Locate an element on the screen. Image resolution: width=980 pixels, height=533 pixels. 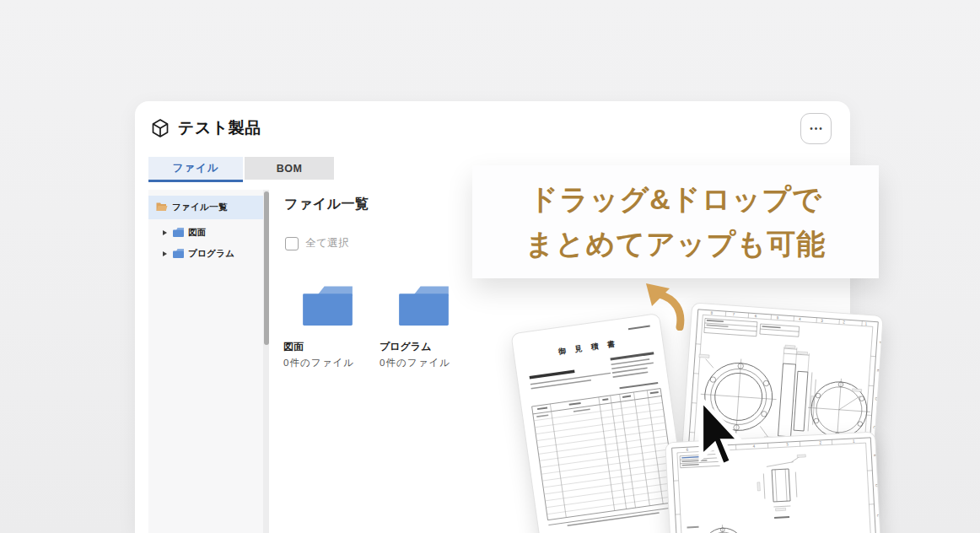
content-heading: ファイル一覧 is located at coordinates (327, 204).